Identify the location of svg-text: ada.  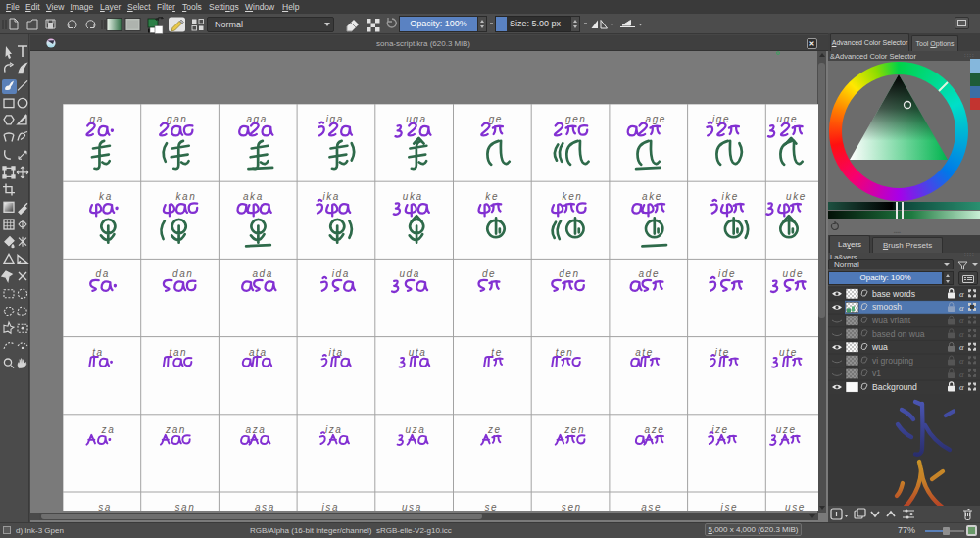
(263, 274).